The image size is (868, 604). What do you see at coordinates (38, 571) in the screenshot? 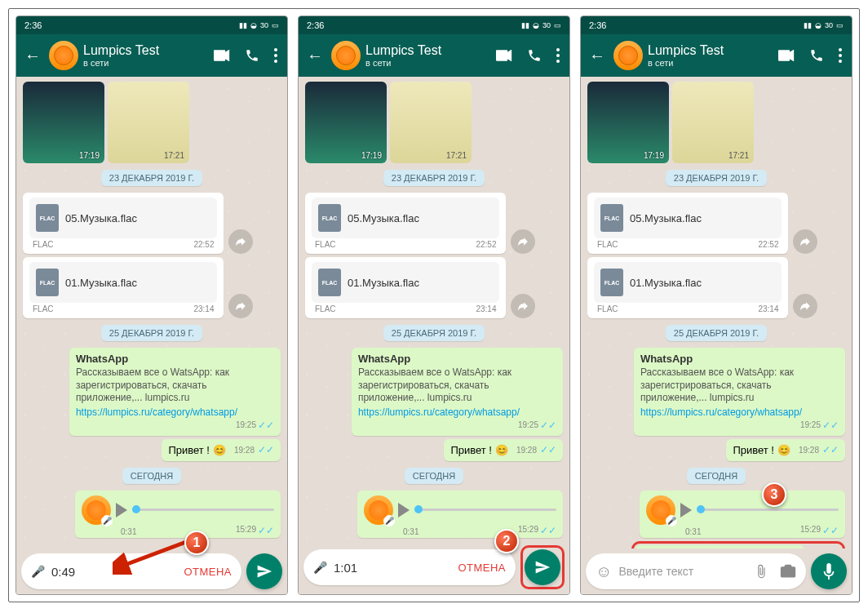
I see `mic-recording-icon: 🎤` at bounding box center [38, 571].